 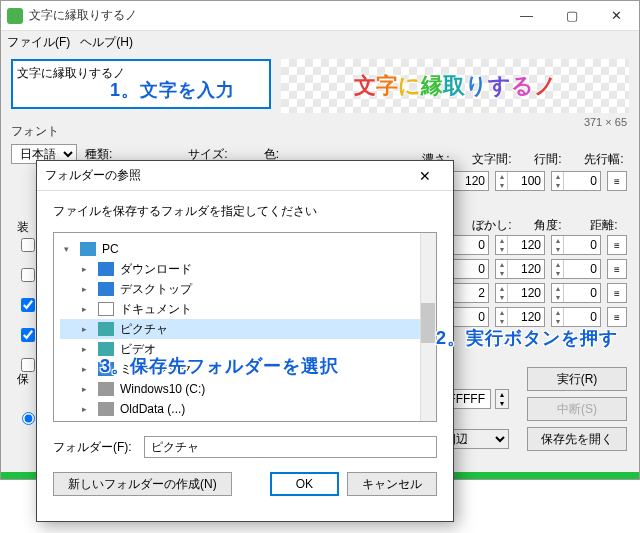 I want to click on dialog-close-button: ✕, so click(x=425, y=176).